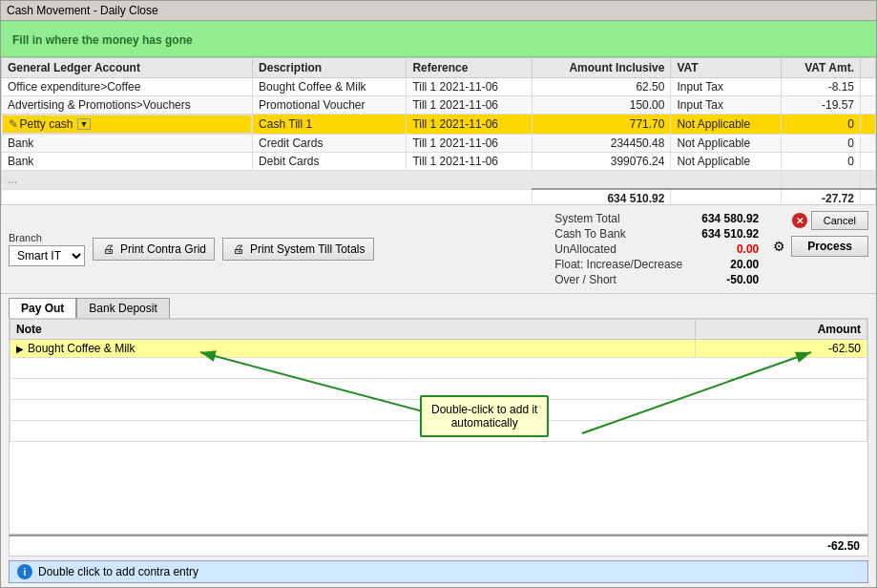 Image resolution: width=877 pixels, height=588 pixels. What do you see at coordinates (725, 197) in the screenshot?
I see `footer-vat-label` at bounding box center [725, 197].